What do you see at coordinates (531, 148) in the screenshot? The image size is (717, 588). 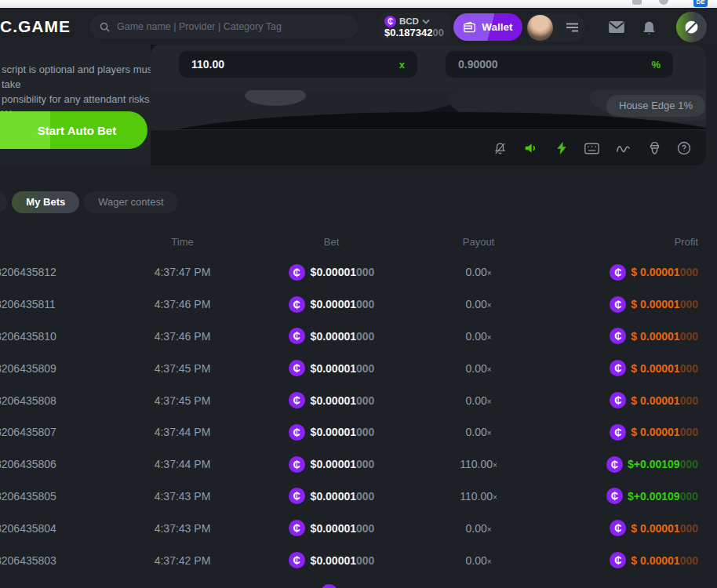 I see `sound-on-icon` at bounding box center [531, 148].